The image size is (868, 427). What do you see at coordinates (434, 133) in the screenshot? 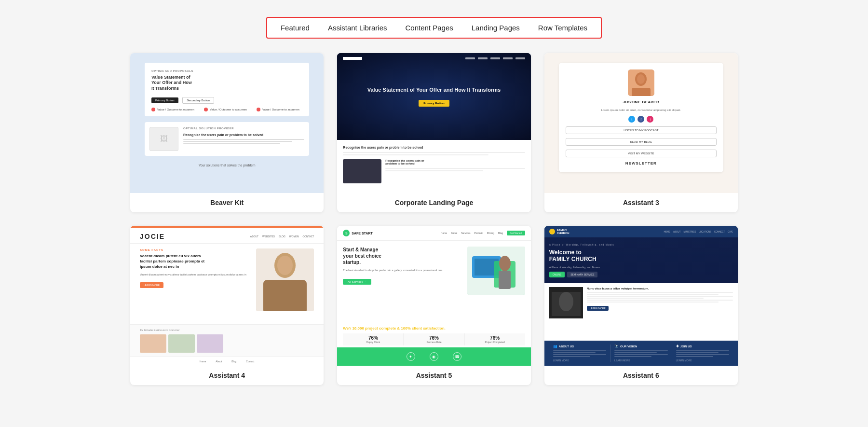
I see `template-card-corporate: Value Statement of Your Offer and How It…` at bounding box center [434, 133].